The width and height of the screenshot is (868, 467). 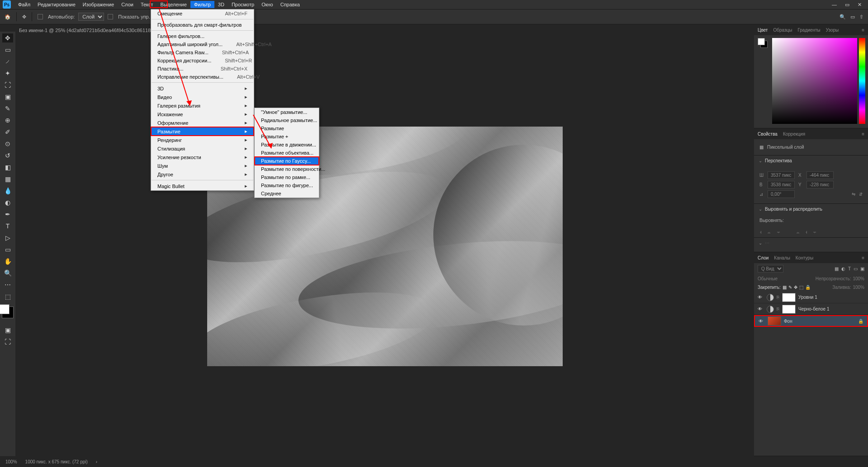 What do you see at coordinates (837, 269) in the screenshot?
I see `filter-image-icon: ▦` at bounding box center [837, 269].